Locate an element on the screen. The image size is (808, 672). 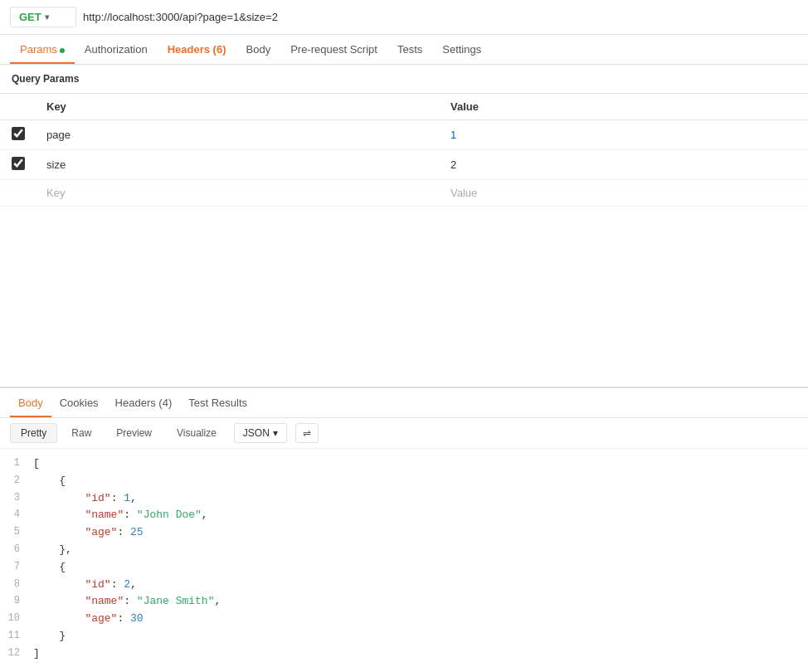
table-row: size 2 is located at coordinates (404, 165).